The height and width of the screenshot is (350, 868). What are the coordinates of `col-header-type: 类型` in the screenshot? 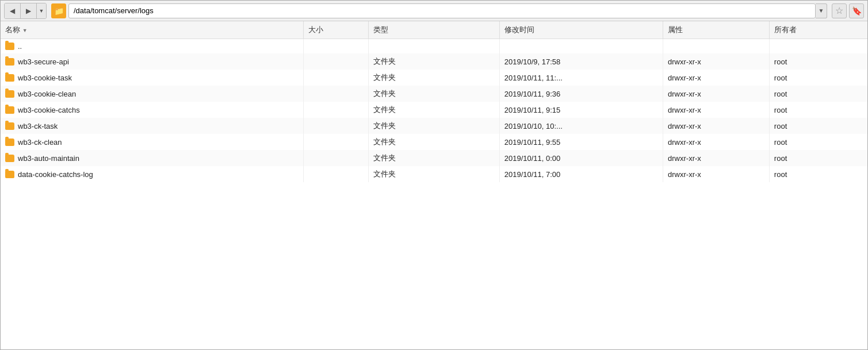 It's located at (434, 30).